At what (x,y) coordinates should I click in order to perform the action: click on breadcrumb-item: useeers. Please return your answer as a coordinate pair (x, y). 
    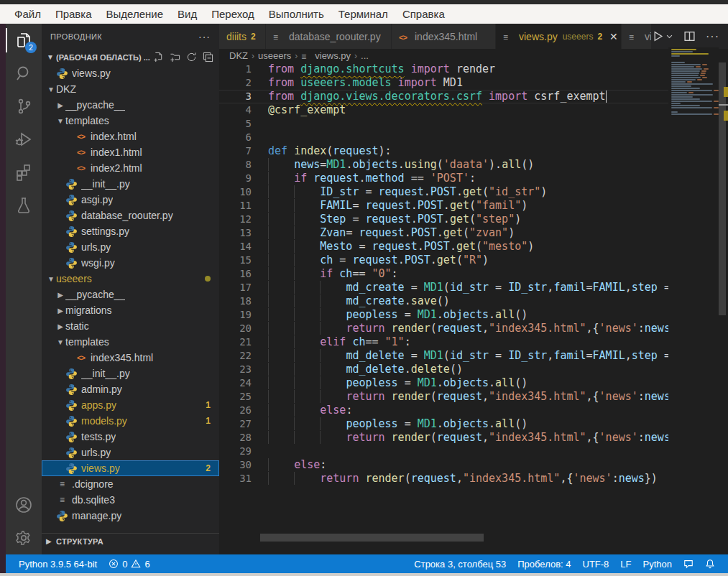
    Looking at the image, I should click on (275, 56).